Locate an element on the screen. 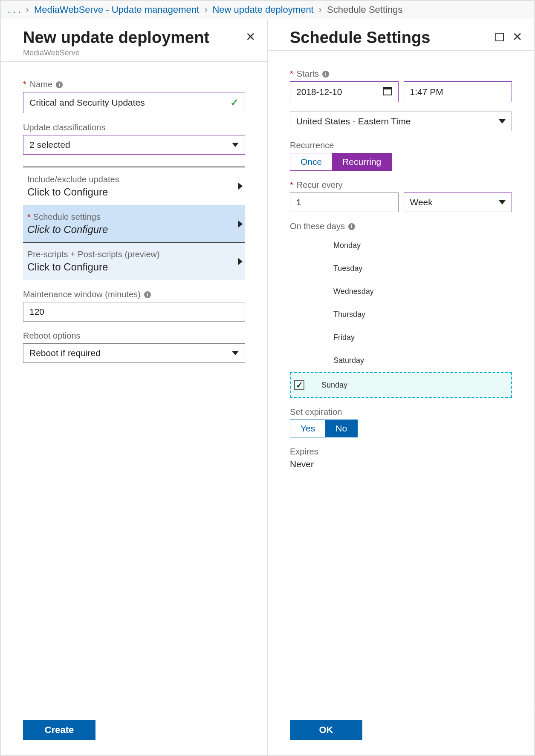  recurrence-toggle: Once Recurring is located at coordinates (341, 162).